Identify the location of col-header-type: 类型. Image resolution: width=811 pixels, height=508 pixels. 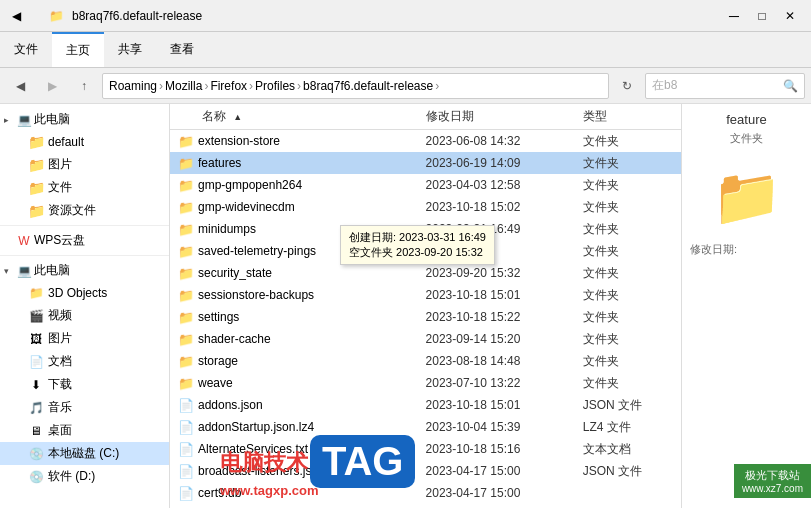
(632, 116).